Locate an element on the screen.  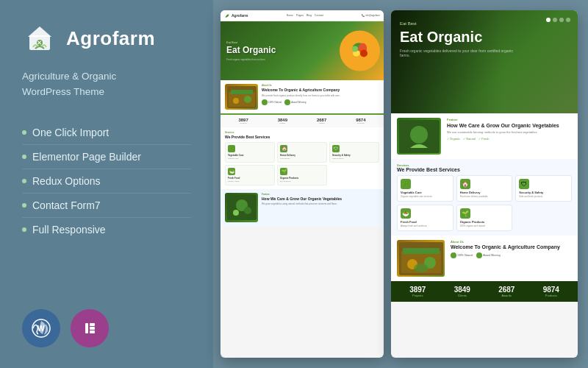
care-right-content: Feature How We Care & Grow Our Organic V… is located at coordinates (509, 136).